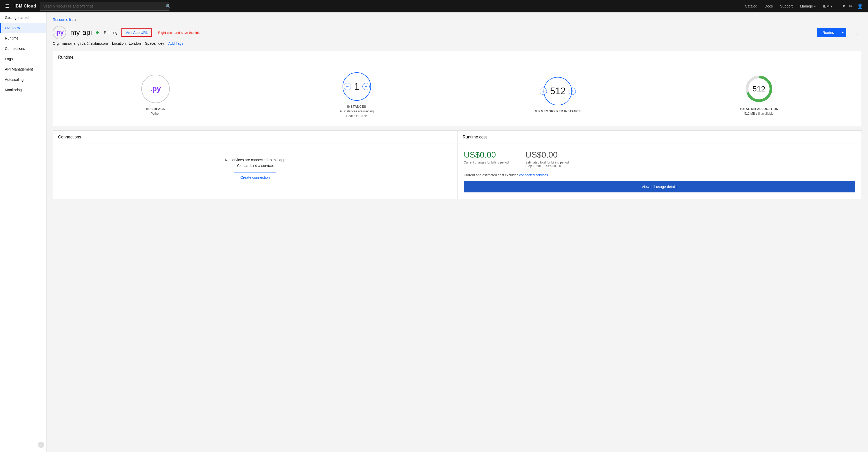  What do you see at coordinates (85, 43) in the screenshot?
I see `org-value: manoj.jahgirdar@in.ibm.com` at bounding box center [85, 43].